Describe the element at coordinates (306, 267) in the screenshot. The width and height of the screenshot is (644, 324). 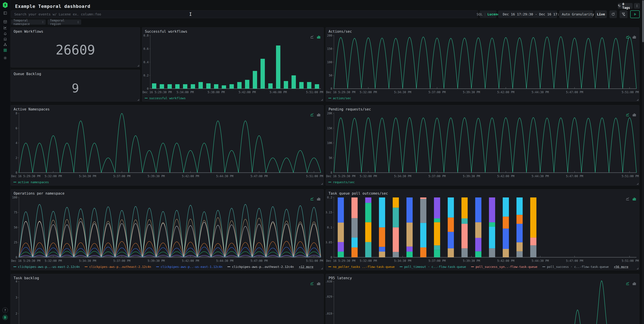
I see `legend-more-link: +12 more` at that location.